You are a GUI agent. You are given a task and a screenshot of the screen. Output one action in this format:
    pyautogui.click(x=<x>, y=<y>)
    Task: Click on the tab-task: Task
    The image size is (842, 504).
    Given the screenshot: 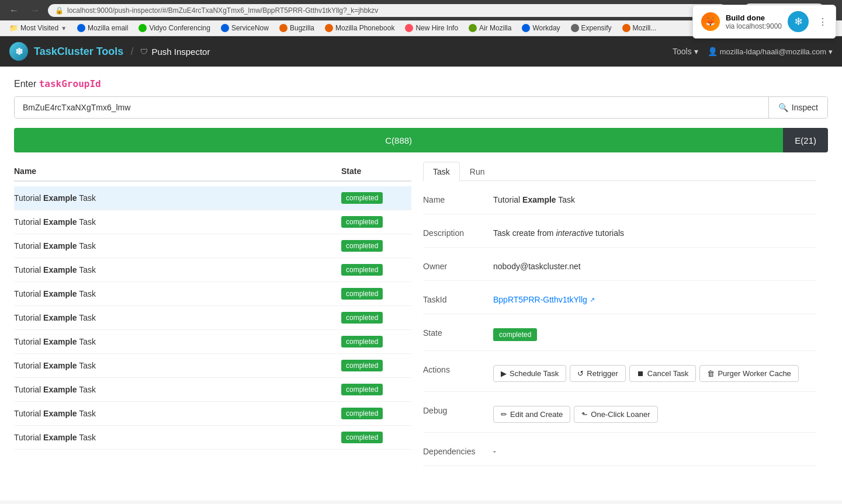 What is the action you would take?
    pyautogui.click(x=442, y=172)
    